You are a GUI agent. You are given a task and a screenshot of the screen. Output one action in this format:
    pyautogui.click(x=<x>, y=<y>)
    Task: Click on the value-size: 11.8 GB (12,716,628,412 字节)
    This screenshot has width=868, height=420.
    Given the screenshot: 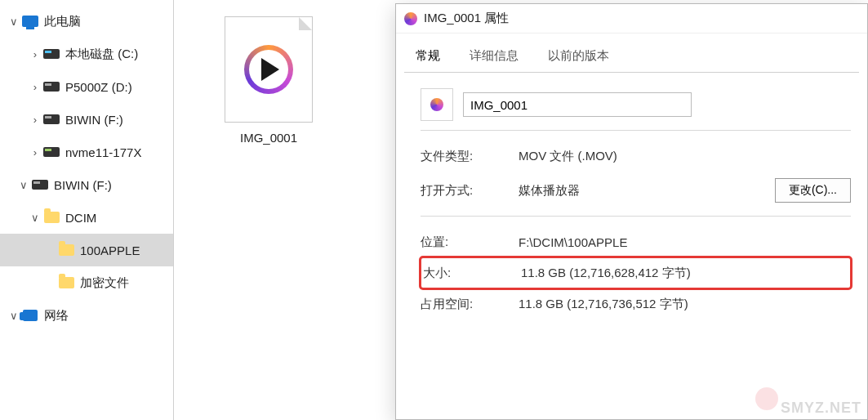 What is the action you would take?
    pyautogui.click(x=684, y=273)
    